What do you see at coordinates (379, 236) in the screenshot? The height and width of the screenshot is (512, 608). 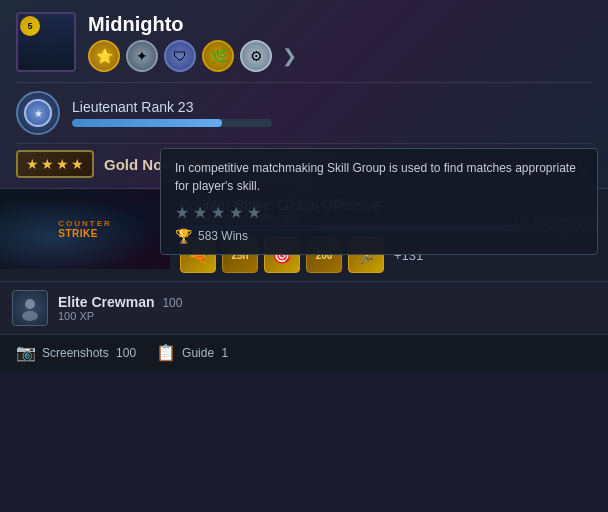 I see `wins-row: 🏆 583 Wins` at bounding box center [379, 236].